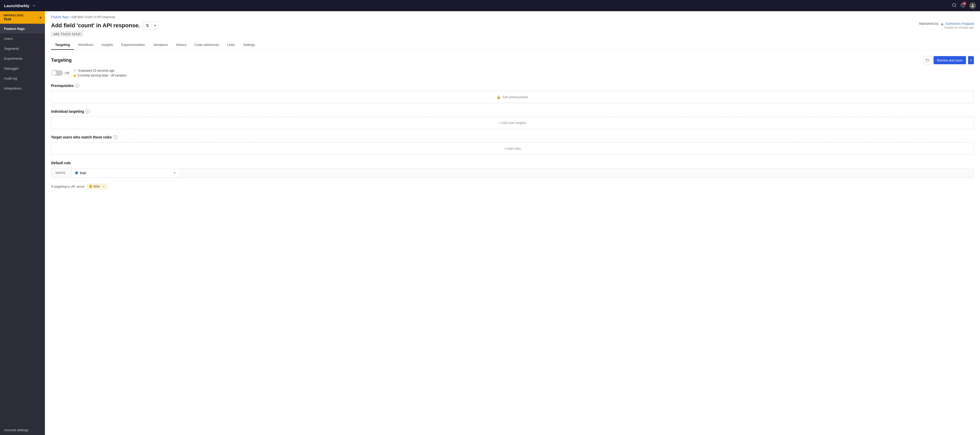 The height and width of the screenshot is (435, 980). Describe the element at coordinates (22, 68) in the screenshot. I see `sidebar-item-debugger: Debugger` at that location.